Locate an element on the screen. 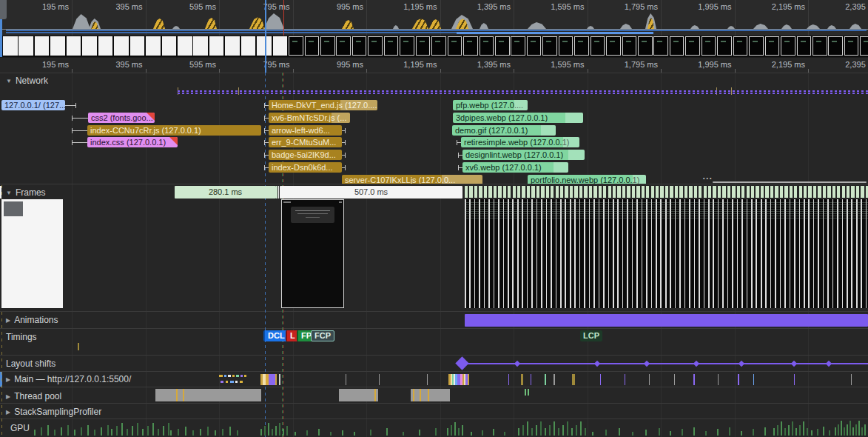  layout-shifts-track: Layout shifts is located at coordinates (434, 363).